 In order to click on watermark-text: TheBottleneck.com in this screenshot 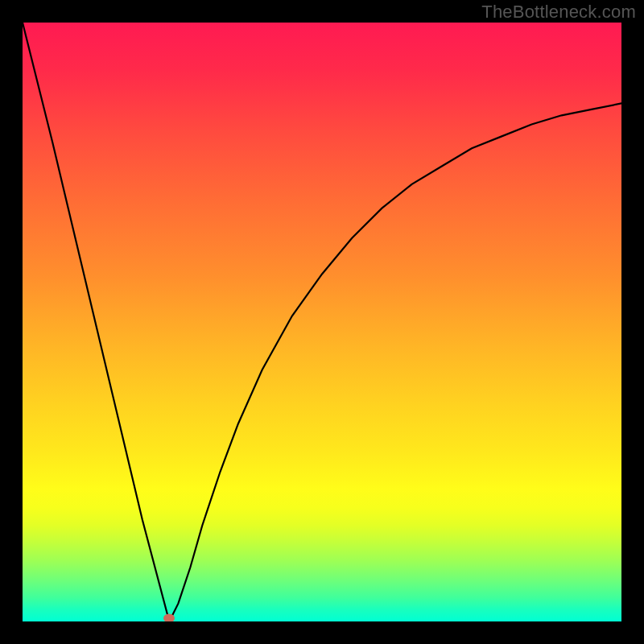, I will do `click(559, 12)`.